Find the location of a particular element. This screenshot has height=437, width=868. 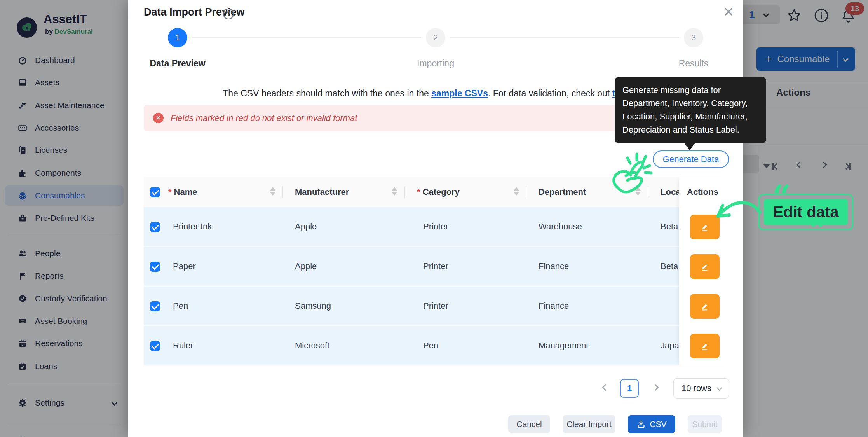

sample-csvs-link: sample CSVs is located at coordinates (460, 93).